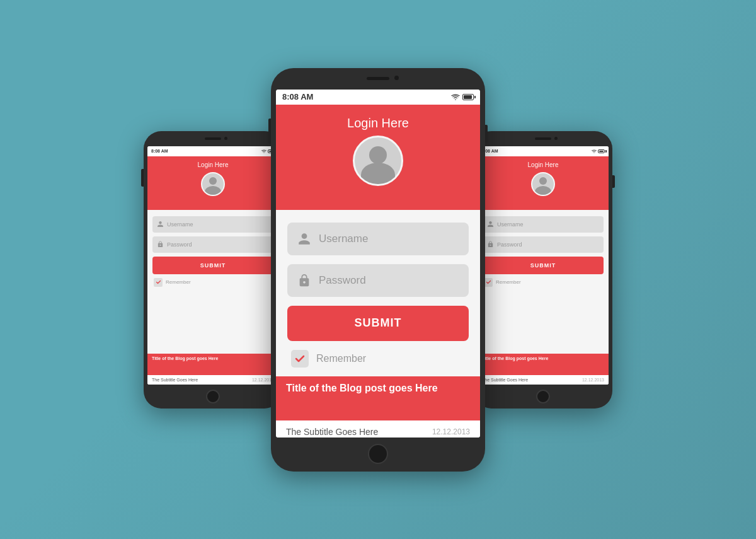 This screenshot has width=756, height=539. What do you see at coordinates (543, 250) in the screenshot?
I see `form-section-right: Username Password SUBMIT` at bounding box center [543, 250].